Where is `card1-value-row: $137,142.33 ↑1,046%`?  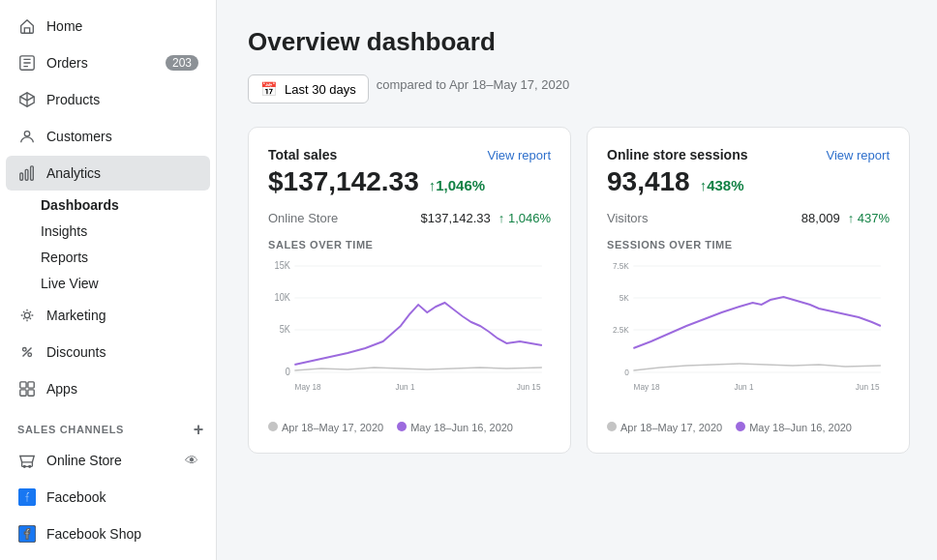
card1-value-row: $137,142.33 ↑1,046% is located at coordinates (409, 183).